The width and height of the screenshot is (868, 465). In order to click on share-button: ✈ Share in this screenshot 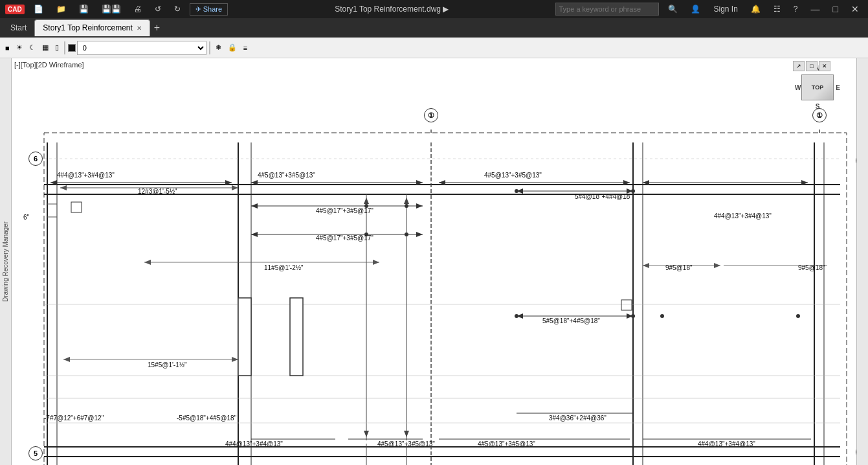, I will do `click(208, 9)`.